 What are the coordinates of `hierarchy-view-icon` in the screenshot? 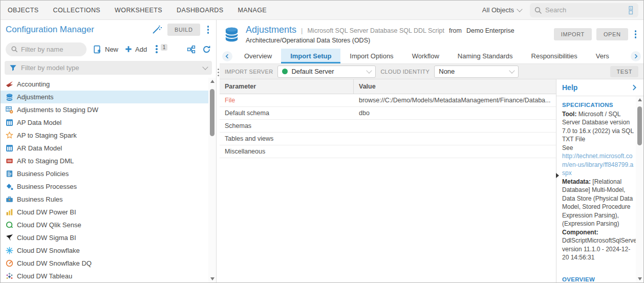 It's located at (191, 49).